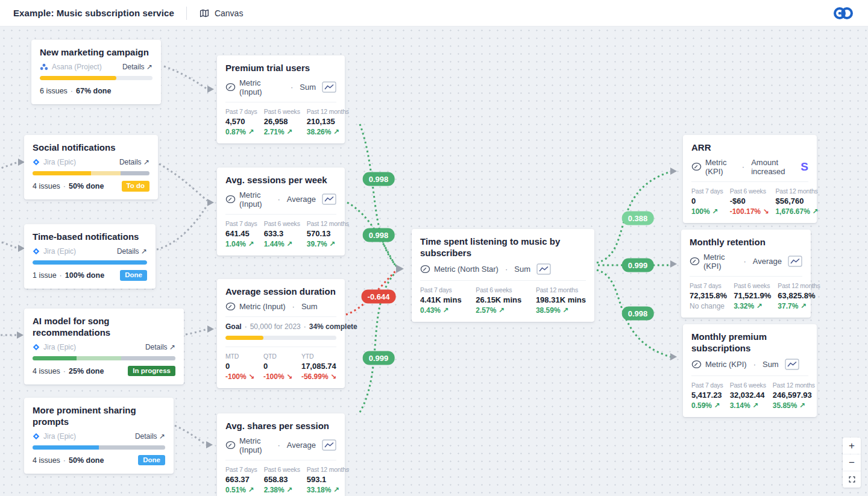  I want to click on card-title: New marketing campaign, so click(96, 53).